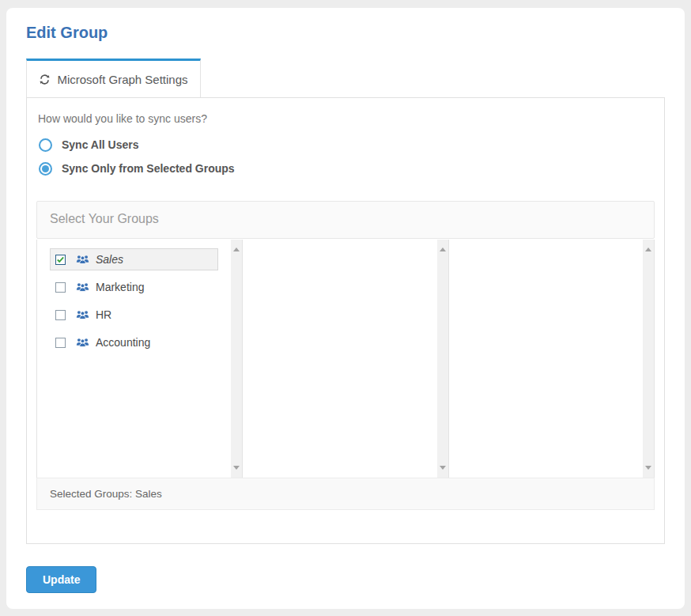 The height and width of the screenshot is (616, 691). Describe the element at coordinates (346, 220) in the screenshot. I see `select-groups-header: Select Your Groups` at that location.